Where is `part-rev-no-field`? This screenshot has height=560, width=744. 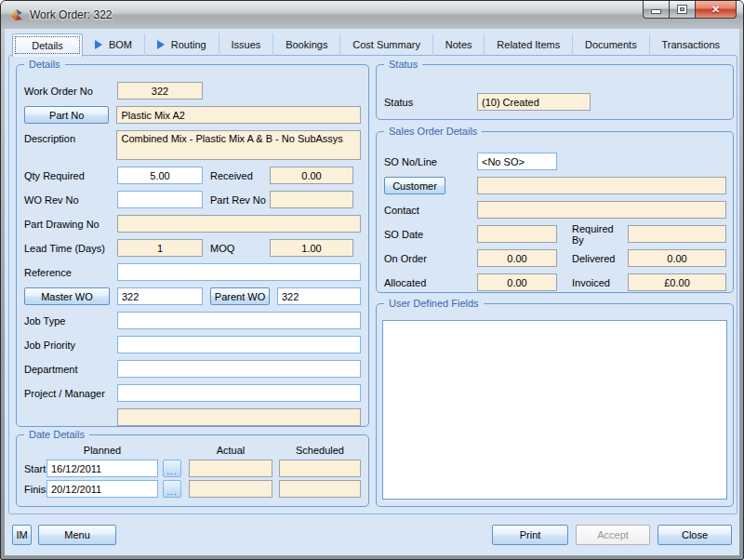
part-rev-no-field is located at coordinates (312, 199).